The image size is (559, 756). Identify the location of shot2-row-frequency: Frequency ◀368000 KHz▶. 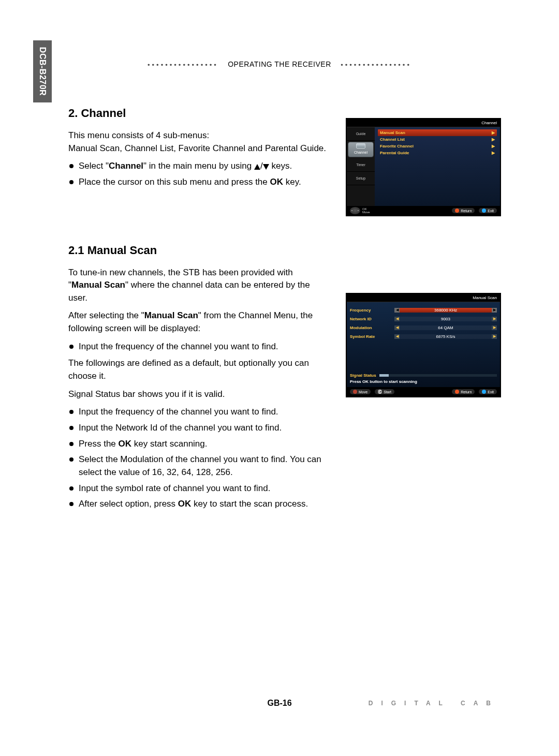
(423, 310).